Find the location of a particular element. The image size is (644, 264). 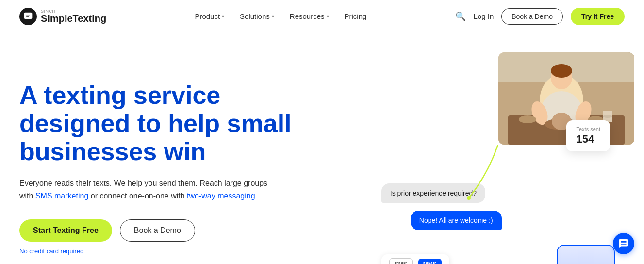

nav-link-pricing: Pricing is located at coordinates (356, 16).